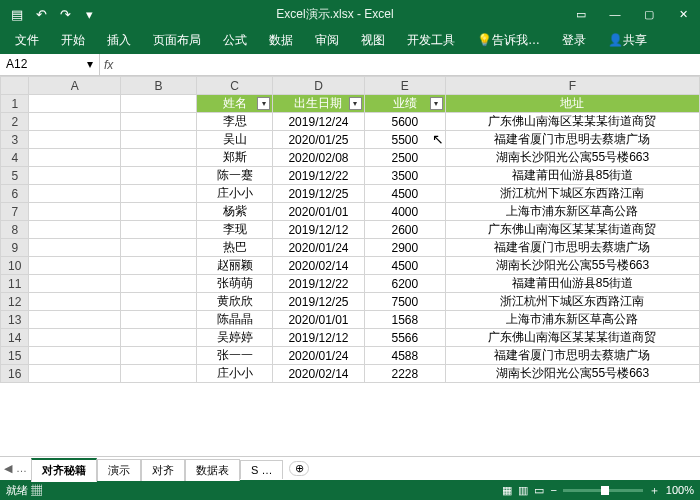  I want to click on cell: 2019/12/24, so click(318, 122).